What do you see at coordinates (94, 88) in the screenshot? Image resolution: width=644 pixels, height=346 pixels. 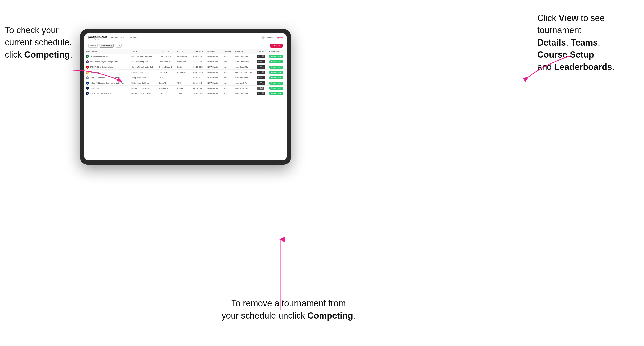 I see `event-name-text: Copper Cup` at bounding box center [94, 88].